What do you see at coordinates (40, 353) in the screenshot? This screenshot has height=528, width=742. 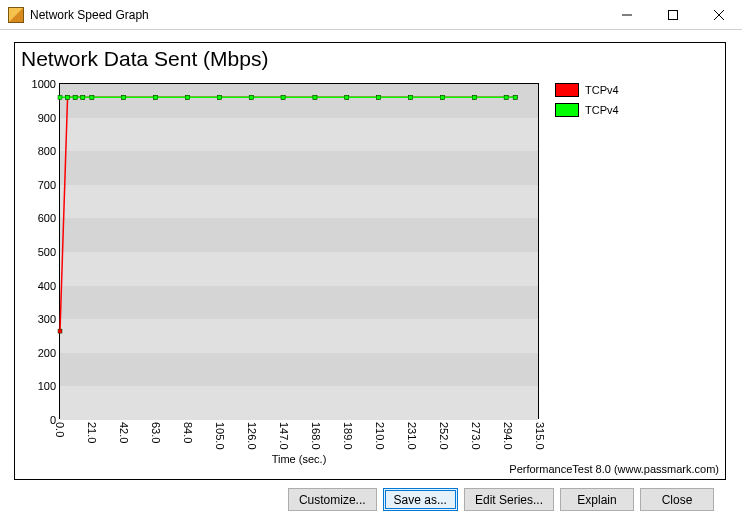 I see `y-tick-label: 200` at bounding box center [40, 353].